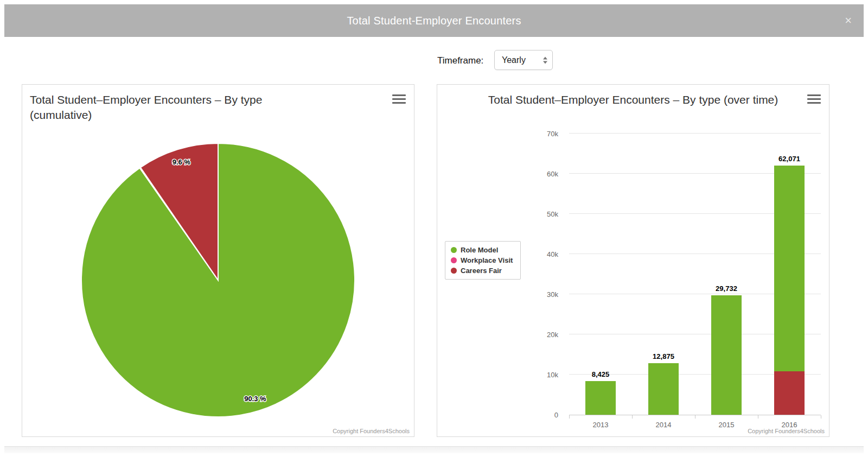  I want to click on chevron-down-icon, so click(545, 62).